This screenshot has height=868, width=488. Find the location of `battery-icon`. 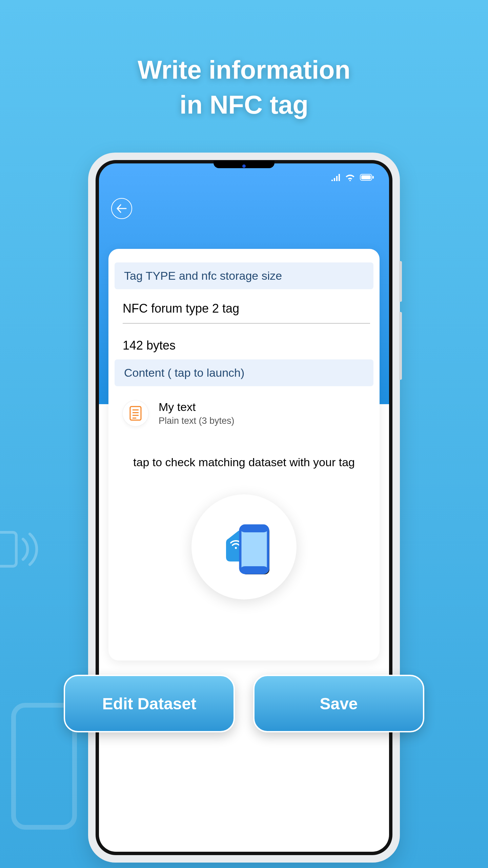

battery-icon is located at coordinates (367, 178).